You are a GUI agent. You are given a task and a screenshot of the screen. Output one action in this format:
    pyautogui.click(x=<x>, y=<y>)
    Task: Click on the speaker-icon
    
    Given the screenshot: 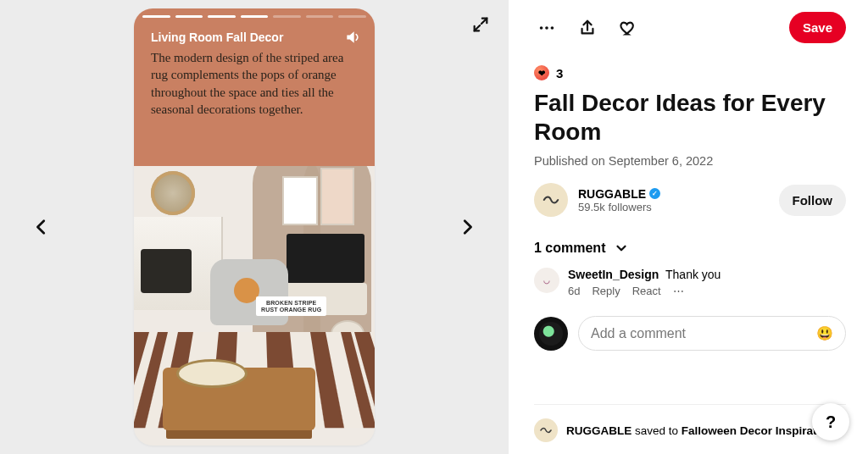 What is the action you would take?
    pyautogui.click(x=353, y=39)
    